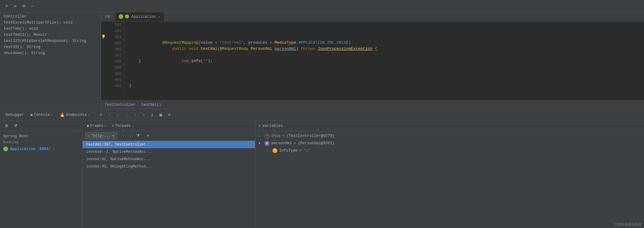 The width and height of the screenshot is (644, 228). I want to click on frame-item-0: testXml:397, TestController, so click(169, 145).